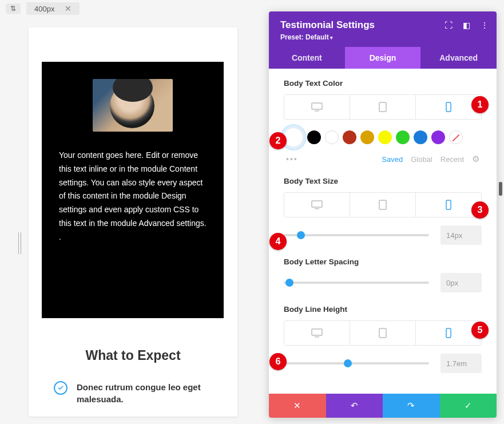 Image resolution: width=504 pixels, height=424 pixels. I want to click on section-title: What to Expect, so click(133, 356).